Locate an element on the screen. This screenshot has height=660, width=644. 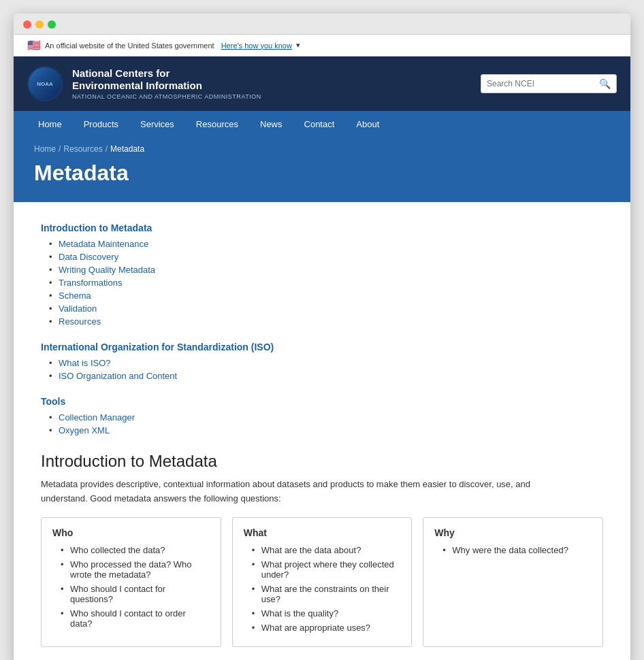
link-data-discovery: Data Discovery is located at coordinates (88, 257).